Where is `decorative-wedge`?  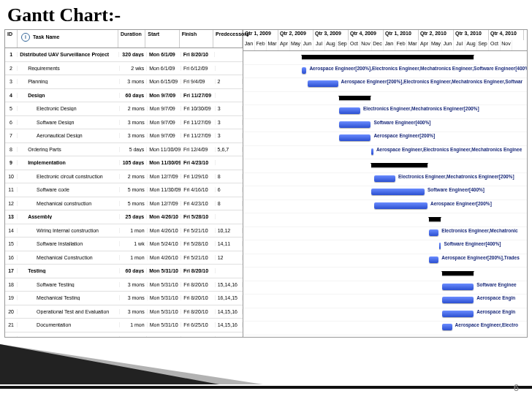
decorative-wedge is located at coordinates (110, 364).